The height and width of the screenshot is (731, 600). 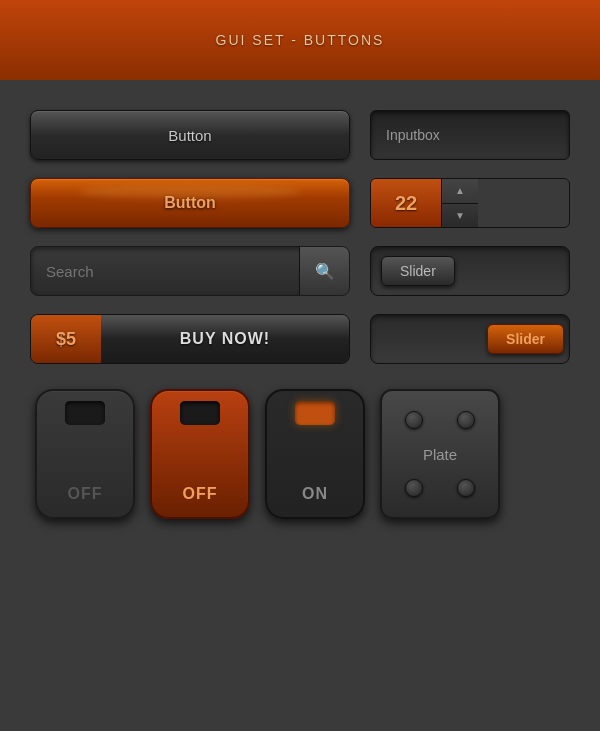 I want to click on dark-button: Button, so click(x=190, y=135).